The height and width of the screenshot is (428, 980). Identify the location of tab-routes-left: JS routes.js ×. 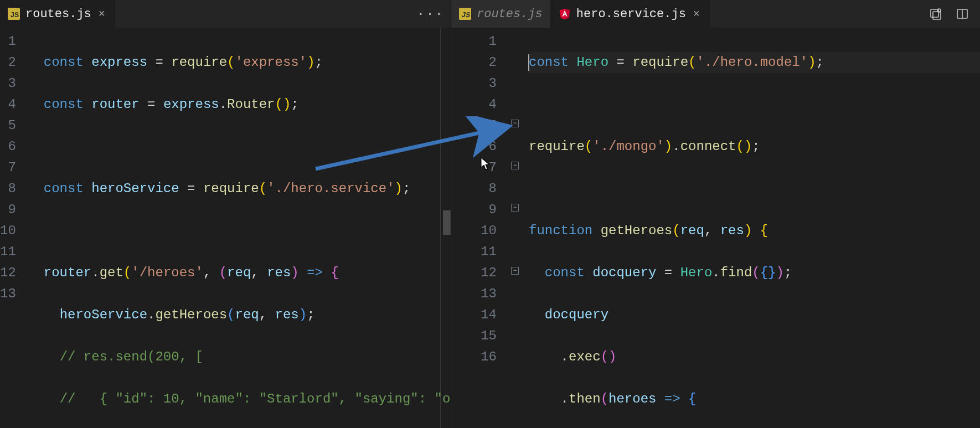
(58, 14).